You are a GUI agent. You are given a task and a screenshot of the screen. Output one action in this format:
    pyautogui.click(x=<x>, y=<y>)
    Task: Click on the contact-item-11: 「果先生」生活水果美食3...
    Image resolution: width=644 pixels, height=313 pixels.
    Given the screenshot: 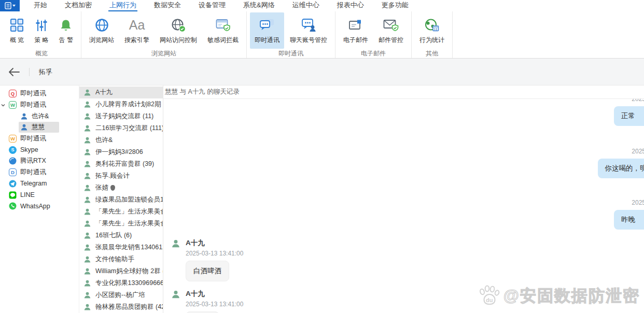 What is the action you would take?
    pyautogui.click(x=121, y=224)
    